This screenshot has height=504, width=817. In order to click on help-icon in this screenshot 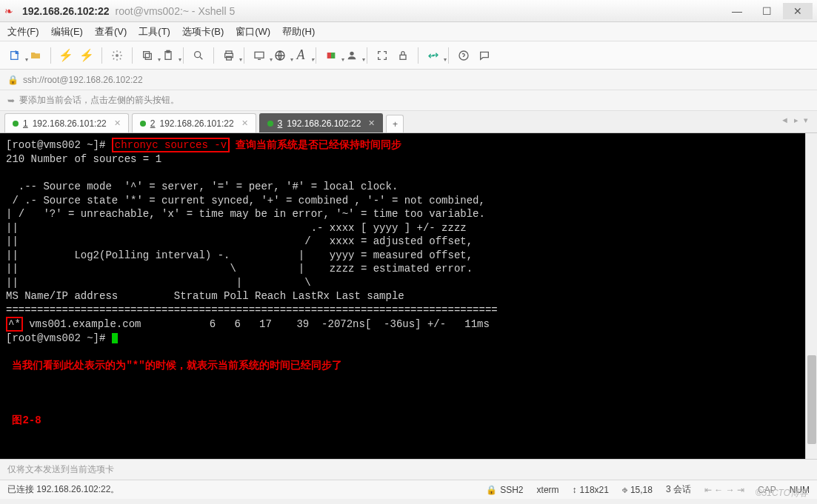, I will do `click(464, 56)`.